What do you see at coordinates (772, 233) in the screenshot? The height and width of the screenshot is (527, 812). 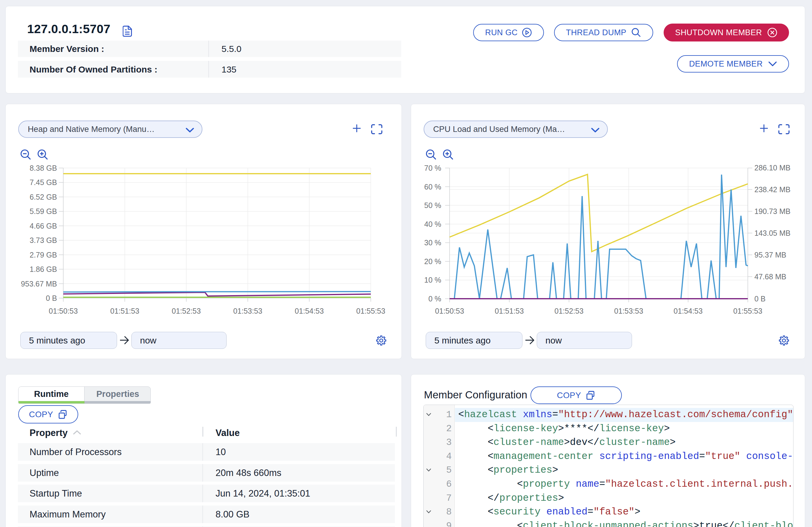 I see `svg-text: 143.05 MB` at bounding box center [772, 233].